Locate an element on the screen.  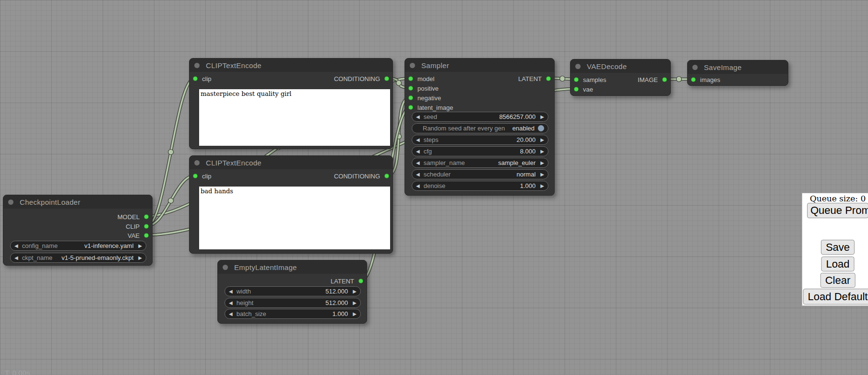
save-button: Save is located at coordinates (838, 247).